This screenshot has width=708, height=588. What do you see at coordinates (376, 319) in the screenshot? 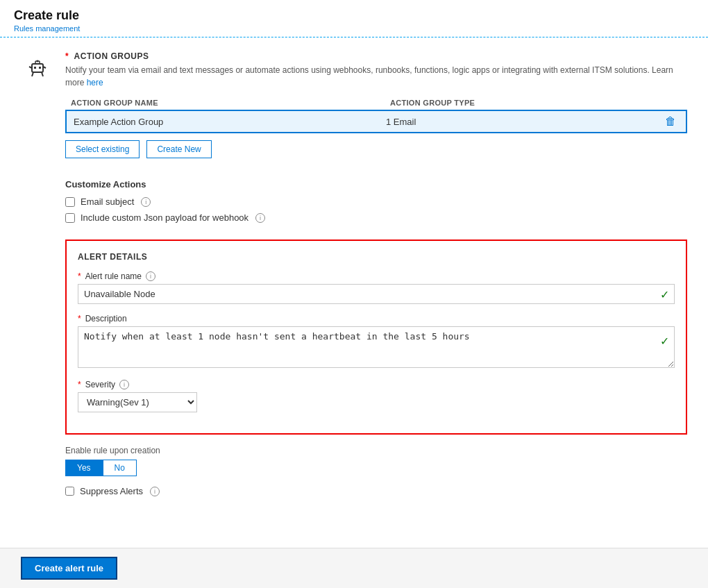
I see `description-label: * Description` at bounding box center [376, 319].